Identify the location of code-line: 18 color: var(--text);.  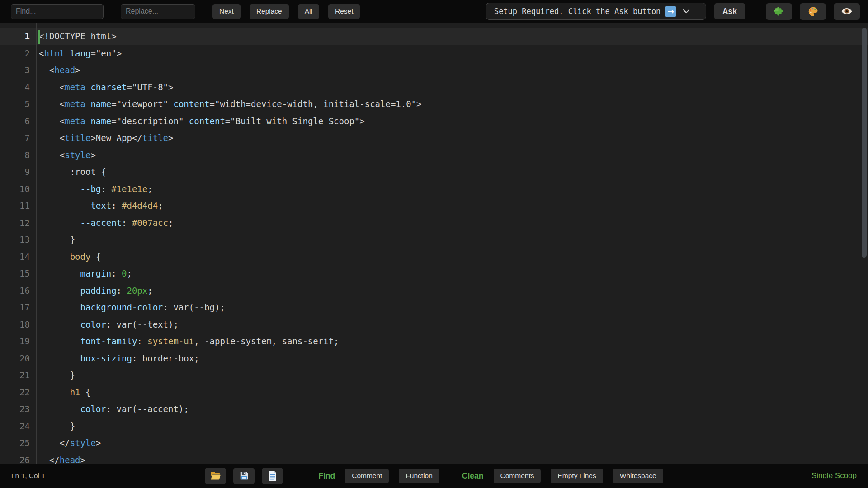
(434, 325).